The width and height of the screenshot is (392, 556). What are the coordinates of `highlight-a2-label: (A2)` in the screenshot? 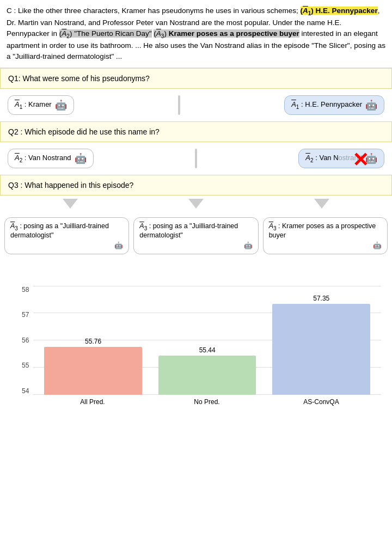 It's located at (66, 34).